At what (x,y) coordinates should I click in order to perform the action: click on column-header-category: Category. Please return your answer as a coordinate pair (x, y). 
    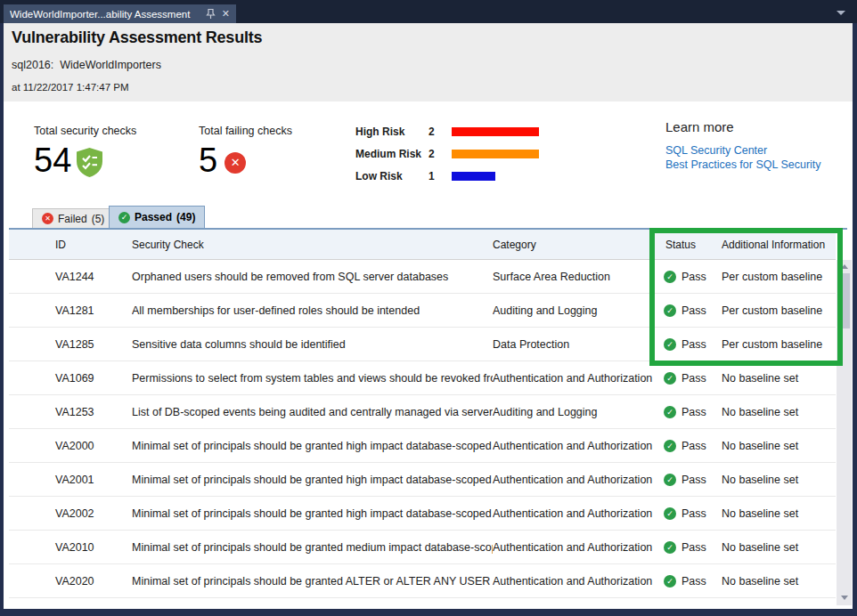
    Looking at the image, I should click on (577, 245).